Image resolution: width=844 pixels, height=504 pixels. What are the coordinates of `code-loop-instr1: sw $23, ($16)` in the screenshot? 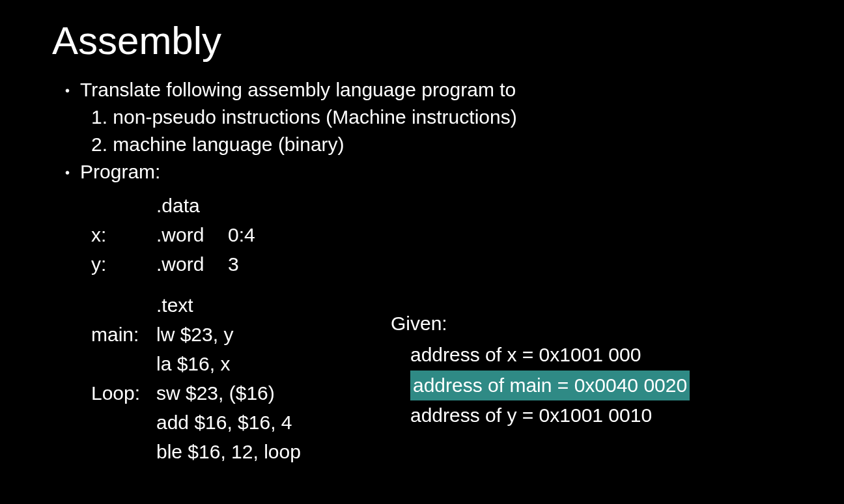 It's located at (216, 393).